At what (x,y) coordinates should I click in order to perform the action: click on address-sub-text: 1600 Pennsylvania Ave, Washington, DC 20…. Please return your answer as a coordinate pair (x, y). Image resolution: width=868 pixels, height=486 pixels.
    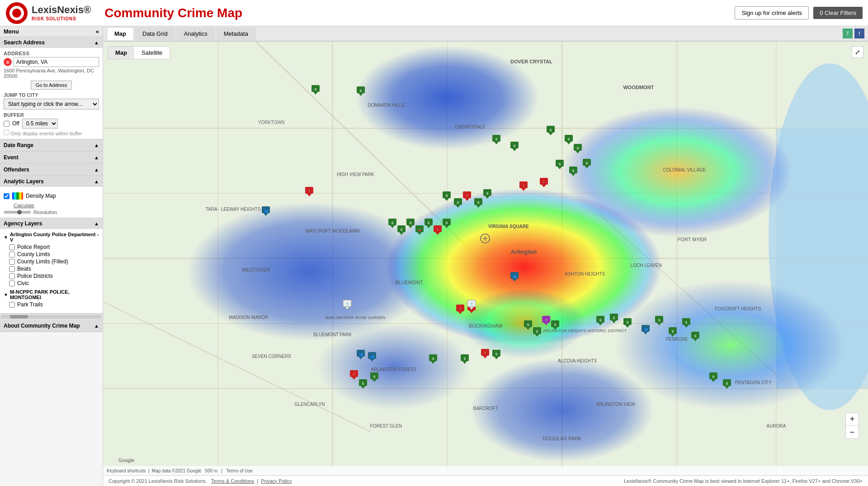
    Looking at the image, I should click on (52, 73).